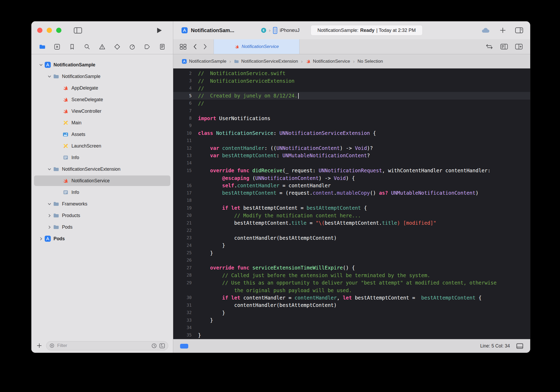 Image resolution: width=560 pixels, height=392 pixels. What do you see at coordinates (352, 88) in the screenshot?
I see `code-line: 4//` at bounding box center [352, 88].